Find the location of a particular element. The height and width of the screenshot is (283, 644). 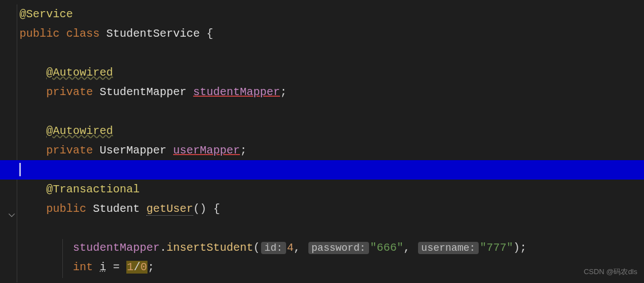

code-line: @Service is located at coordinates (332, 14).